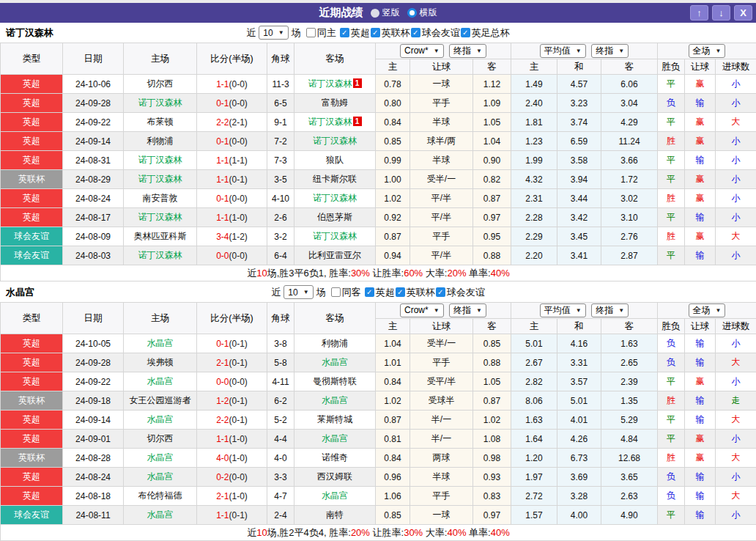  I want to click on league-filter-label: 英超, so click(385, 292).